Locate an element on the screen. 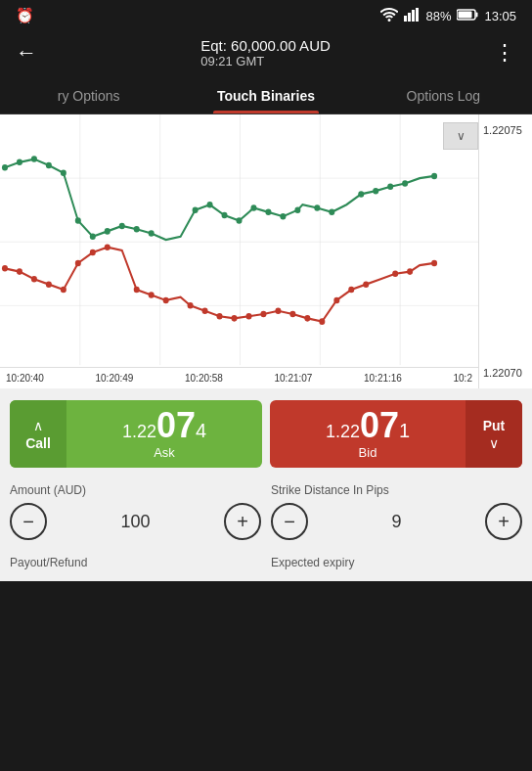  payout-group: Payout/Refund is located at coordinates (135, 559).